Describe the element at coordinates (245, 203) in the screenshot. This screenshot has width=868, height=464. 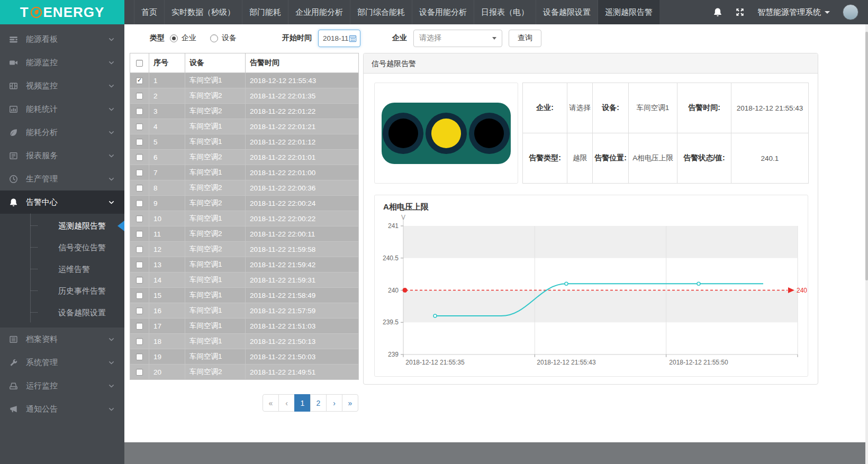
I see `table-row: 9车间空调22018-11-22 22:00:24` at that location.